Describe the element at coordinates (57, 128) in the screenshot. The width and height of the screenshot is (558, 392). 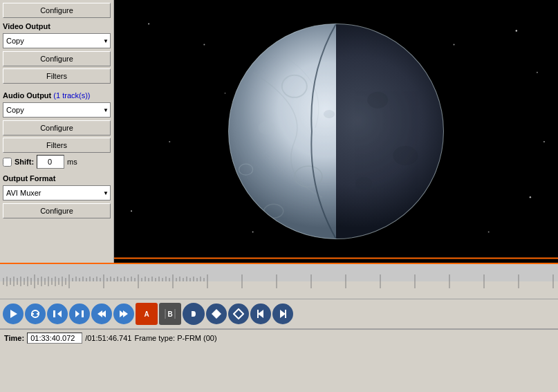
I see `audio-configure-button: Configure` at that location.